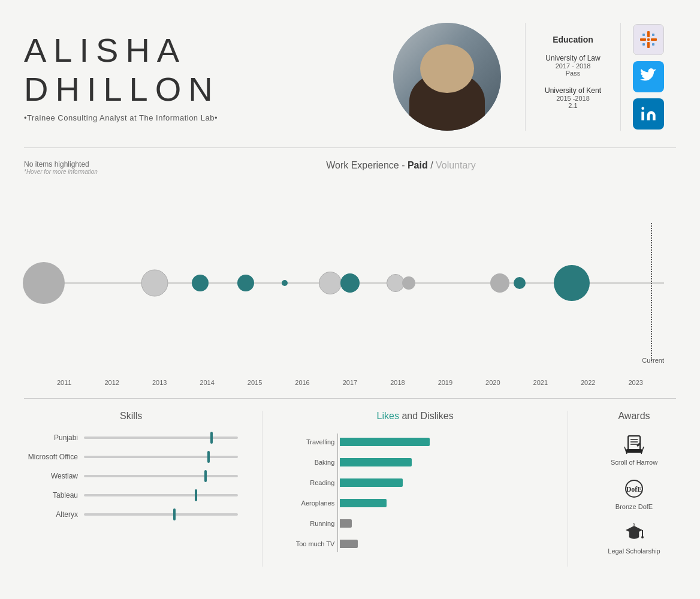 The image size is (700, 599). What do you see at coordinates (634, 416) in the screenshot?
I see `awards-title: Awards` at bounding box center [634, 416].